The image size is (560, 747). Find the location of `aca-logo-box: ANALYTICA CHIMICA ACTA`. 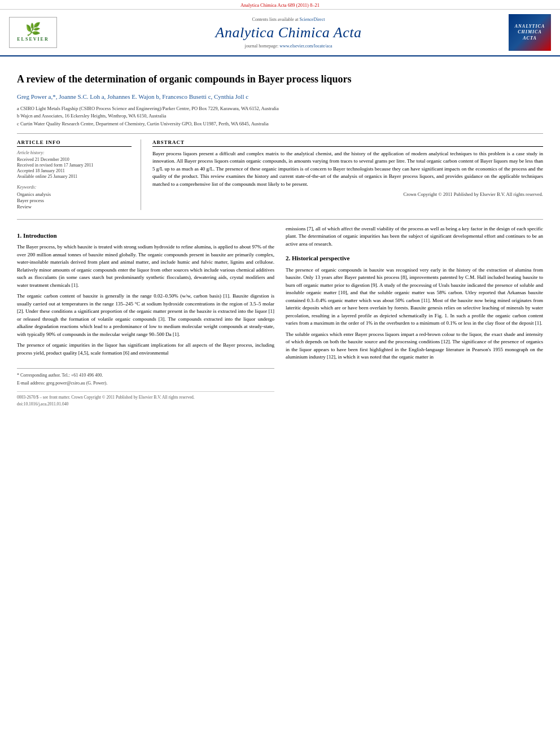

aca-logo-box: ANALYTICA CHIMICA ACTA is located at coordinates (530, 33).